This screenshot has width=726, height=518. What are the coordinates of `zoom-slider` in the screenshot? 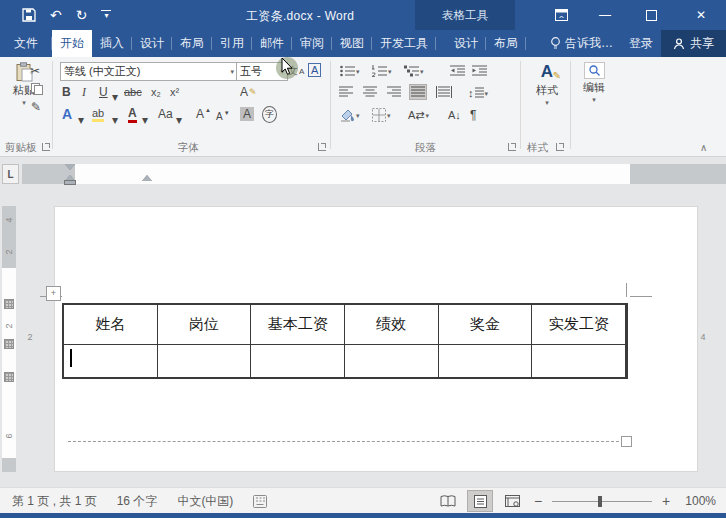 It's located at (602, 502).